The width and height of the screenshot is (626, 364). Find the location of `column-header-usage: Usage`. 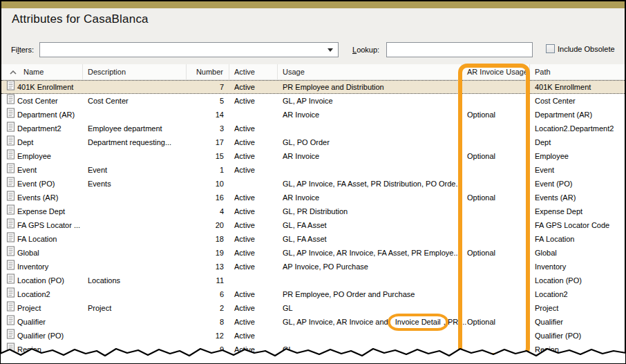

column-header-usage: Usage is located at coordinates (370, 72).